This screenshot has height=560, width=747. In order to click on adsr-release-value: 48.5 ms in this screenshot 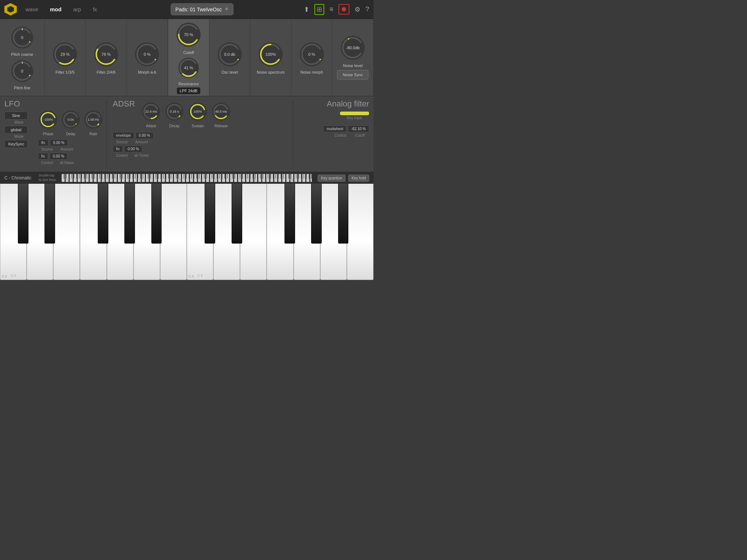, I will do `click(221, 112)`.